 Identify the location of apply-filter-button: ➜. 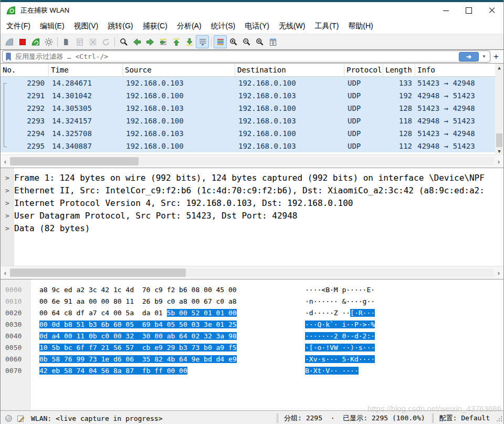
(469, 57).